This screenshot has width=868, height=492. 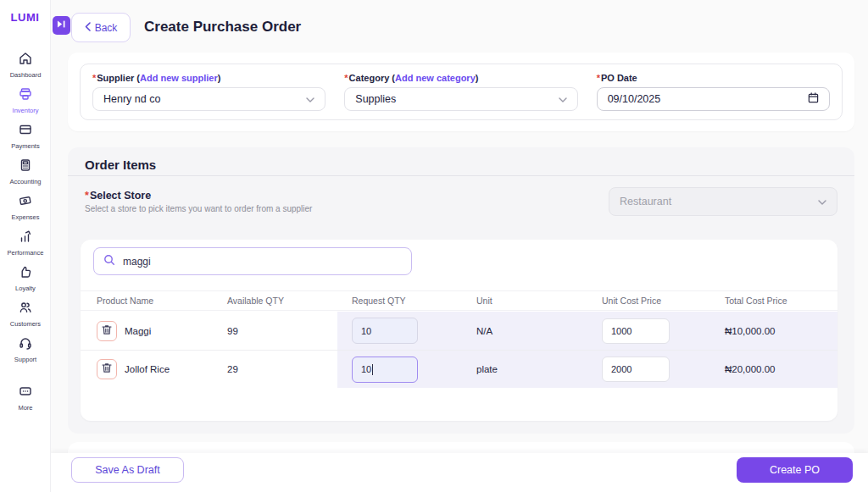 What do you see at coordinates (290, 369) in the screenshot?
I see `available-qty: 29` at bounding box center [290, 369].